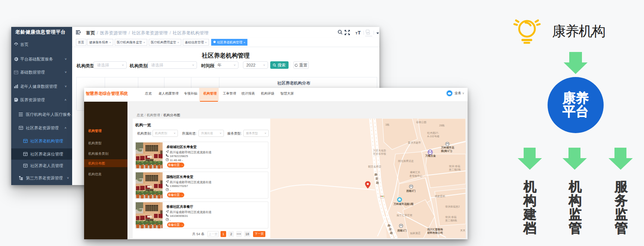 This screenshot has width=644, height=246. What do you see at coordinates (448, 147) in the screenshot?
I see `svg-text: 万科城市花` at bounding box center [448, 147].